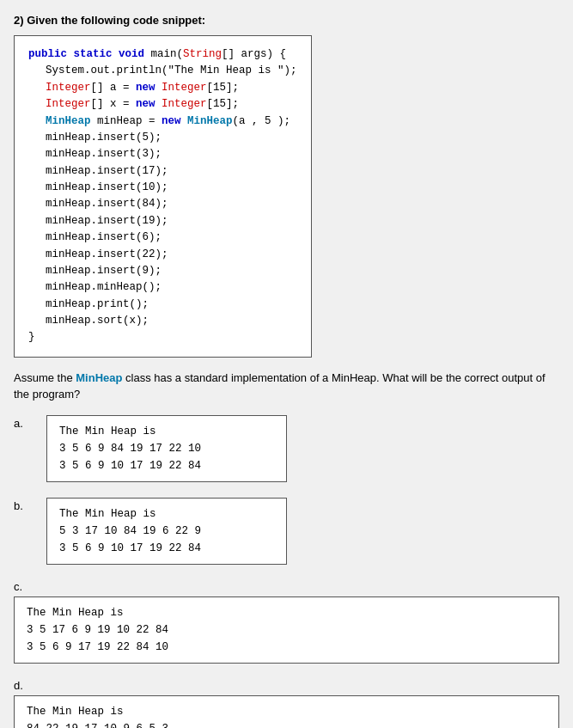  What do you see at coordinates (172, 122) in the screenshot?
I see `code-line-4: MinHeap minHeap = new MinHeap(a , 5 );` at bounding box center [172, 122].